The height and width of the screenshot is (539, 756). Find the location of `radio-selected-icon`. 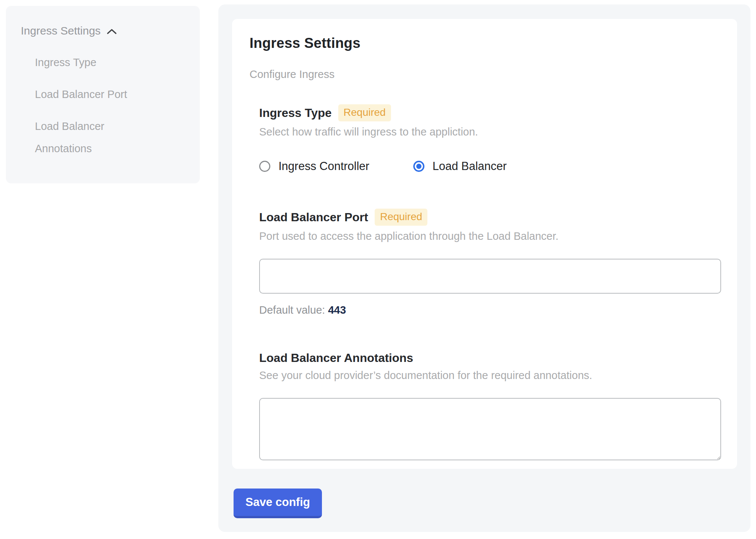

radio-selected-icon is located at coordinates (419, 166).